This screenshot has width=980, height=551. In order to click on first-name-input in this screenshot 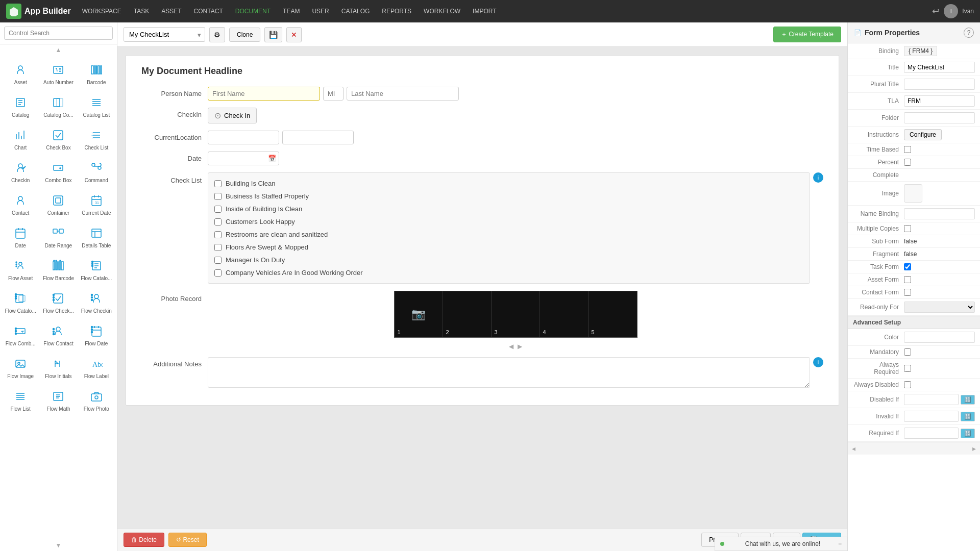, I will do `click(264, 94)`.